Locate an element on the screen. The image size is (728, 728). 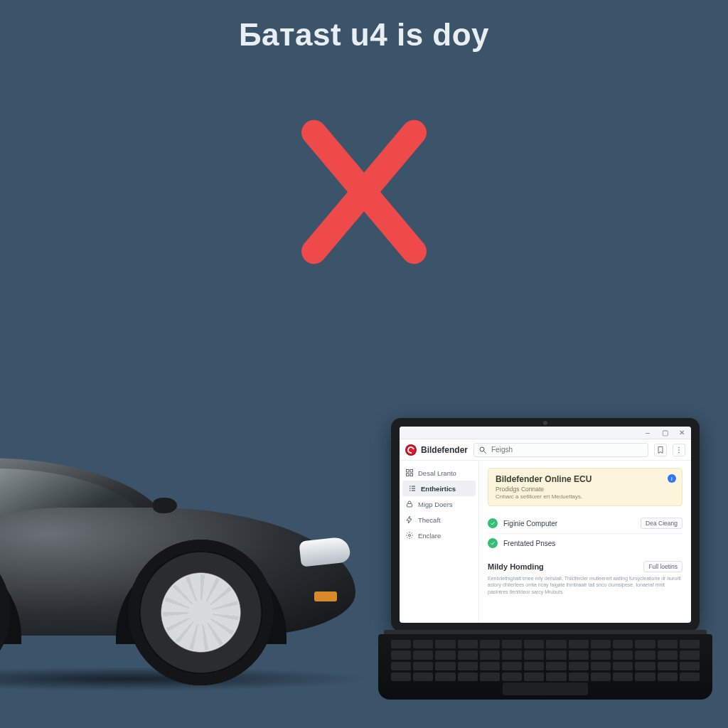
x-mark-icon is located at coordinates (364, 192).